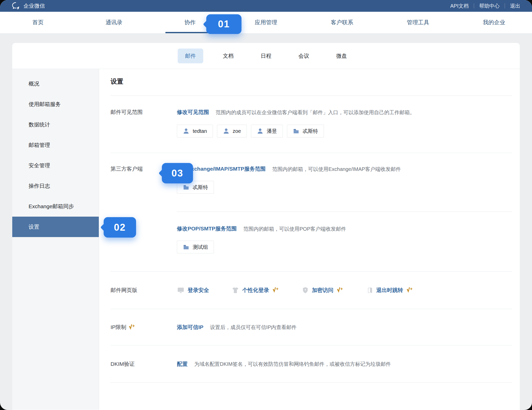 This screenshot has width=532, height=410. Describe the element at coordinates (253, 327) in the screenshot. I see `row-description: 设置后，成员仅可在可信IP内查看邮件` at that location.